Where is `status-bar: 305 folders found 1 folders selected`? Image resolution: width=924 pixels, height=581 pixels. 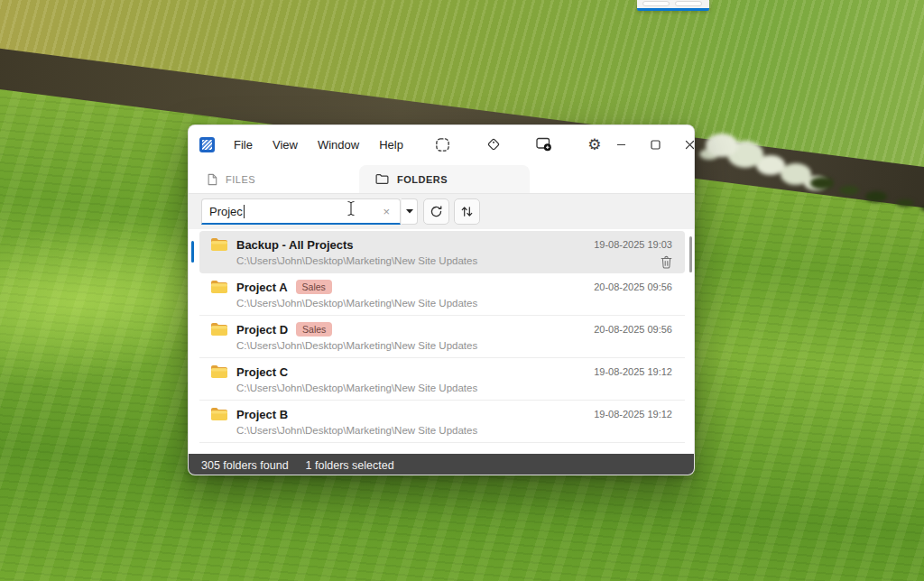
status-bar: 305 folders found 1 folders selected is located at coordinates (441, 465).